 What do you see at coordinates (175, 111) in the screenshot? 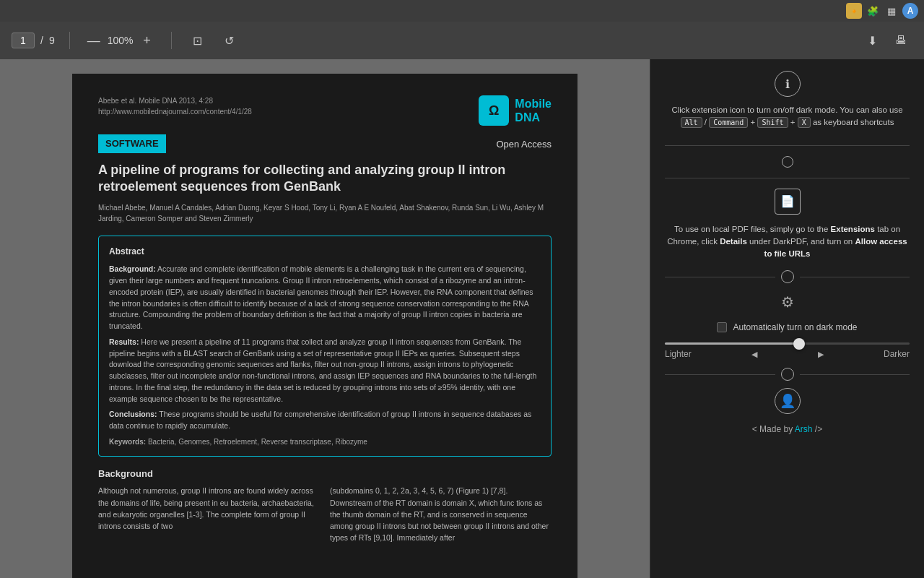
I see `citation-url: http://www.mobilednajournal.com/content/…` at bounding box center [175, 111].